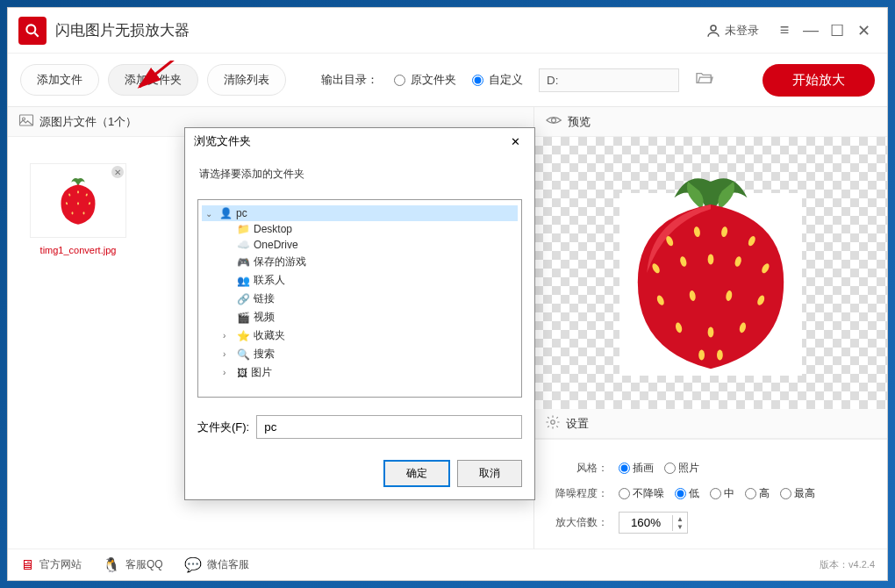 This screenshot has width=895, height=588. What do you see at coordinates (264, 318) in the screenshot?
I see `tree-node-label: 视频` at bounding box center [264, 318].